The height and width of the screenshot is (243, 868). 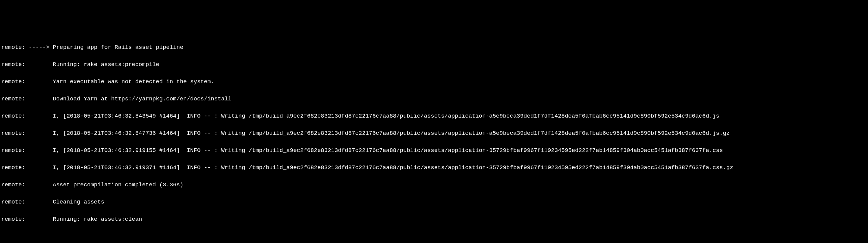 What do you see at coordinates (434, 99) in the screenshot?
I see `log-line: remote: Download Yarn at https://yarnpkg…` at bounding box center [434, 99].